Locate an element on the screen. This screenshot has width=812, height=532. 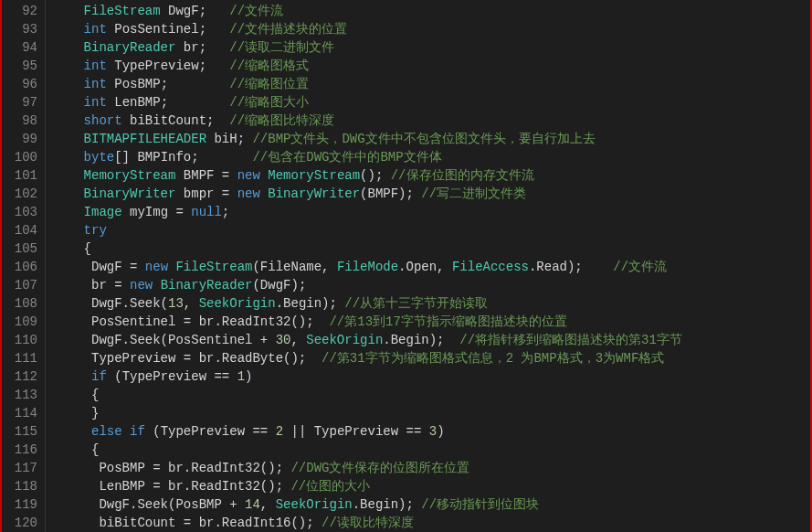
line-number: 99 is located at coordinates (22, 139).